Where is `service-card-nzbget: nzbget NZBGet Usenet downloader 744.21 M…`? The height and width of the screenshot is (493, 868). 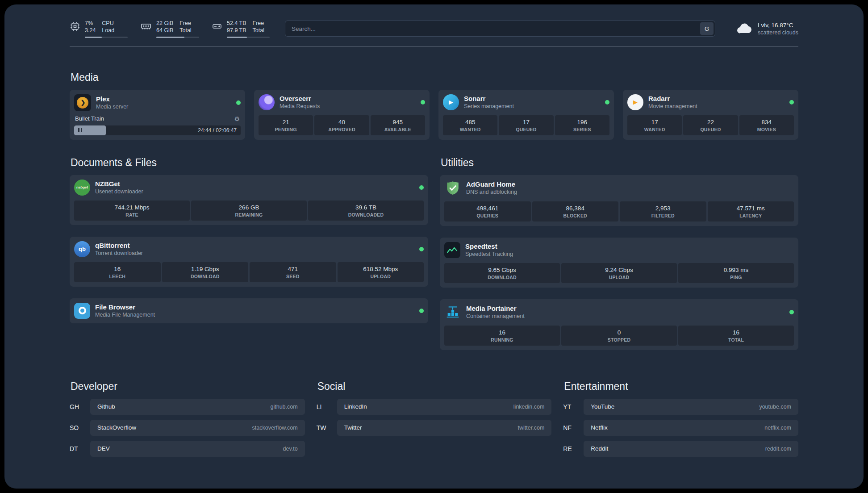
service-card-nzbget: nzbget NZBGet Usenet downloader 744.21 M… is located at coordinates (249, 200).